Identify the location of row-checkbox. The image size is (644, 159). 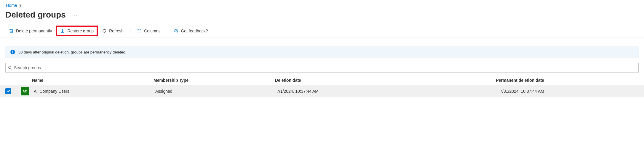
(8, 91).